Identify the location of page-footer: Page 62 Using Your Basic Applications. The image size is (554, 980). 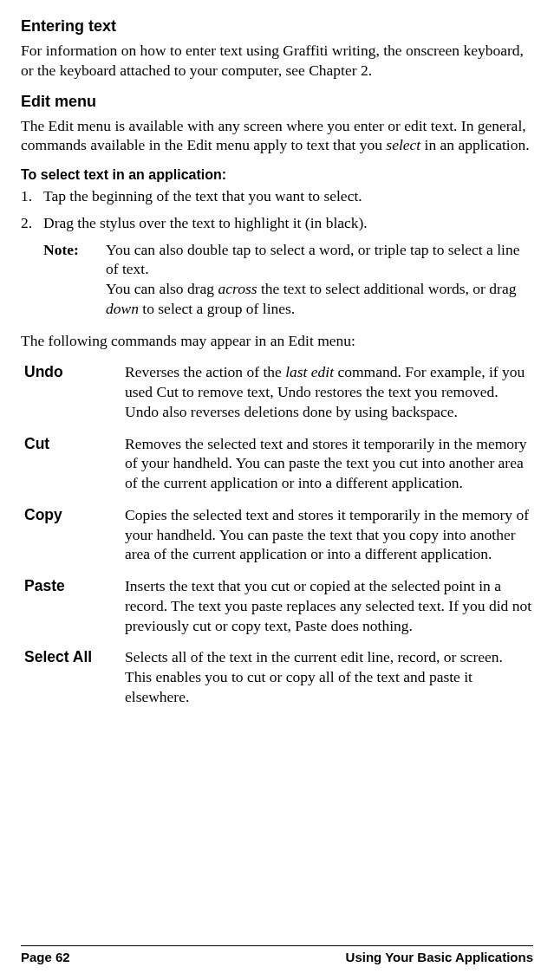
(277, 955).